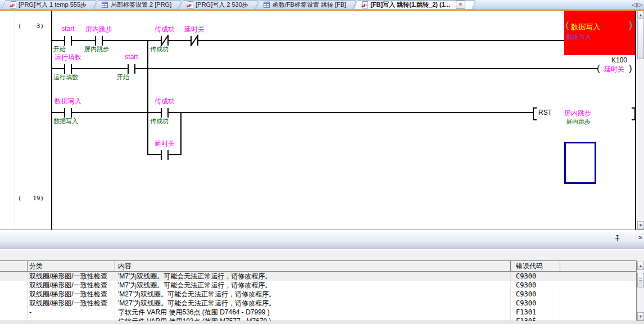 This screenshot has width=644, height=324. I want to click on scroll-tabs-left-button: ◁, so click(634, 4).